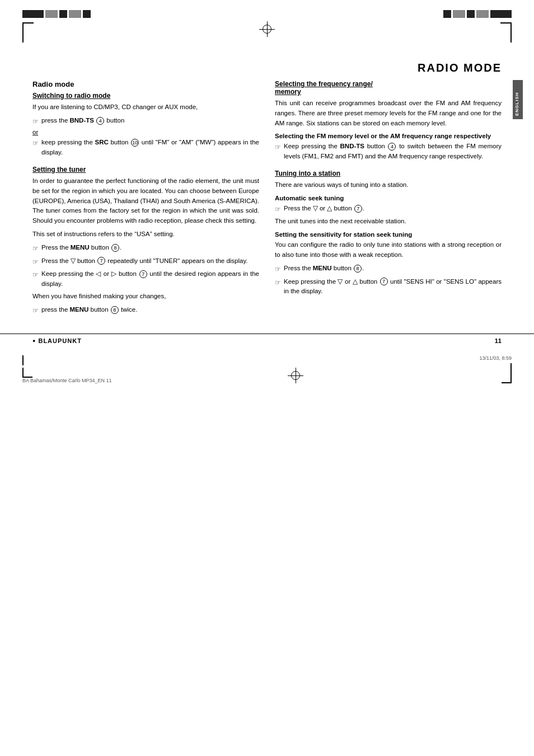 This screenshot has height=756, width=534. What do you see at coordinates (498, 341) in the screenshot?
I see `footer-page-number: 11` at bounding box center [498, 341].